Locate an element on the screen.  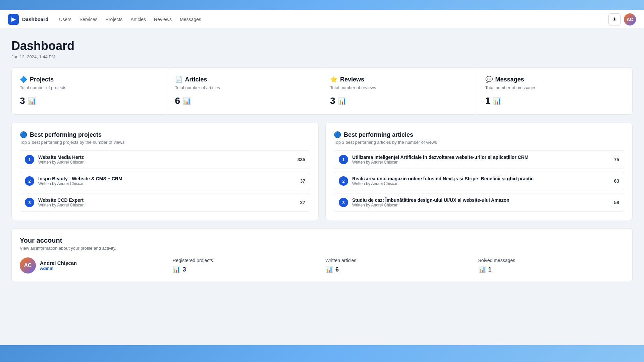
project-views-2: 37 is located at coordinates (303, 181).